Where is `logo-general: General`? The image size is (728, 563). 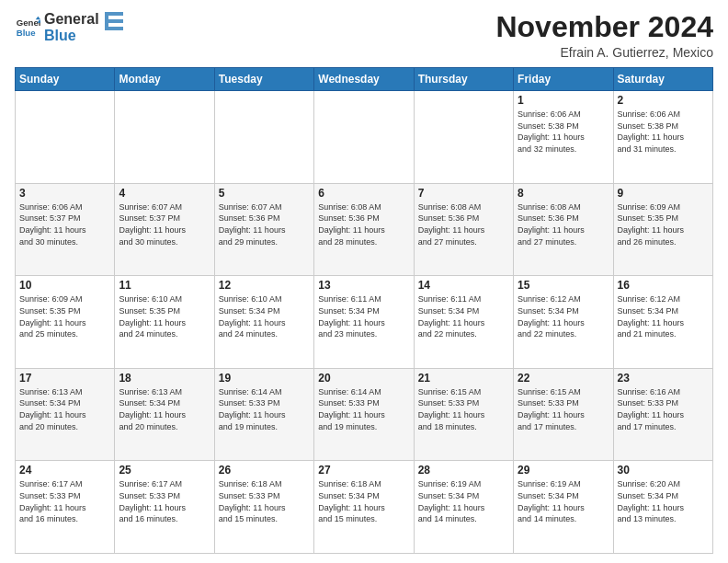 logo-general: General is located at coordinates (72, 19).